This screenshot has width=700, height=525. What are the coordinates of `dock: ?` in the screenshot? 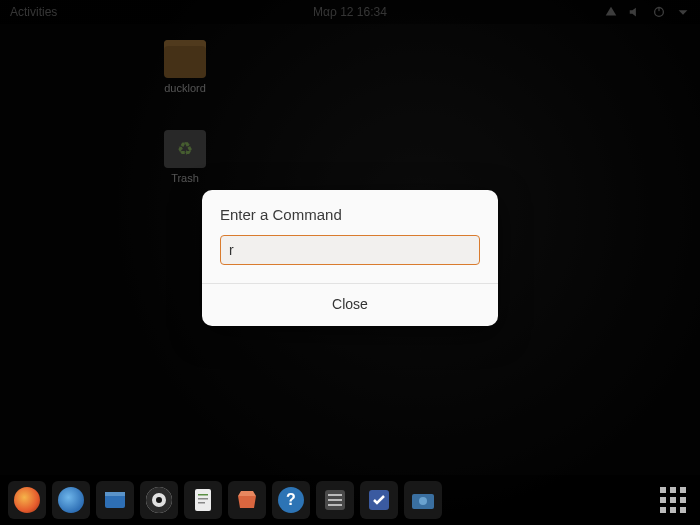 It's located at (350, 500).